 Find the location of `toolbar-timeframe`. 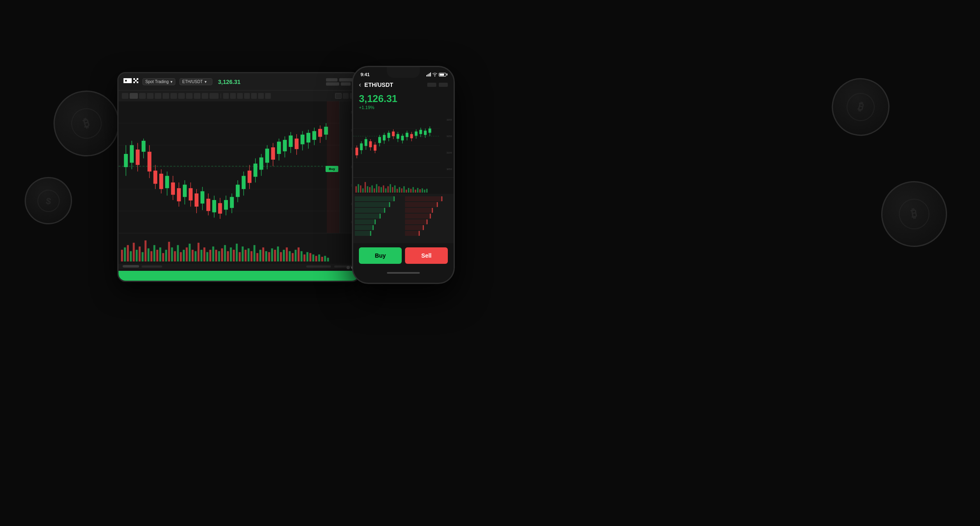

toolbar-timeframe is located at coordinates (214, 96).